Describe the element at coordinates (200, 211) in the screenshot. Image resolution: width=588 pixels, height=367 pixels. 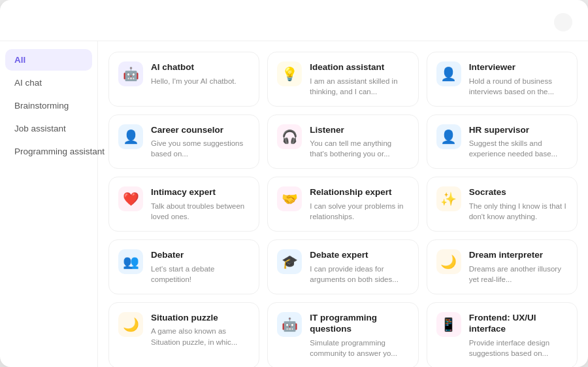
I see `card-desc-intimacy-expert: Talk about troubles between loved ones.` at that location.